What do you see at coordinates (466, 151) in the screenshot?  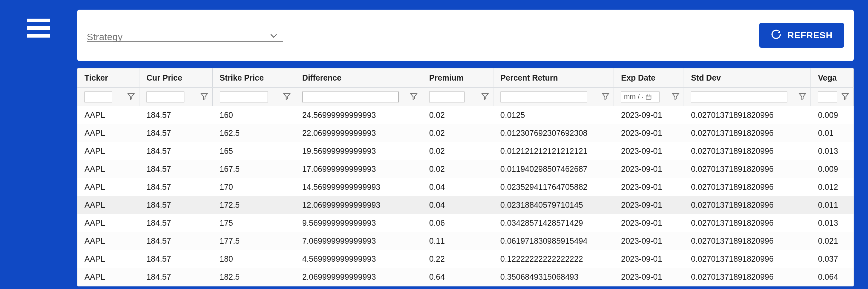 I see `table-row: AAPL184.5716519.569999999999930.020.0121…` at bounding box center [466, 151].